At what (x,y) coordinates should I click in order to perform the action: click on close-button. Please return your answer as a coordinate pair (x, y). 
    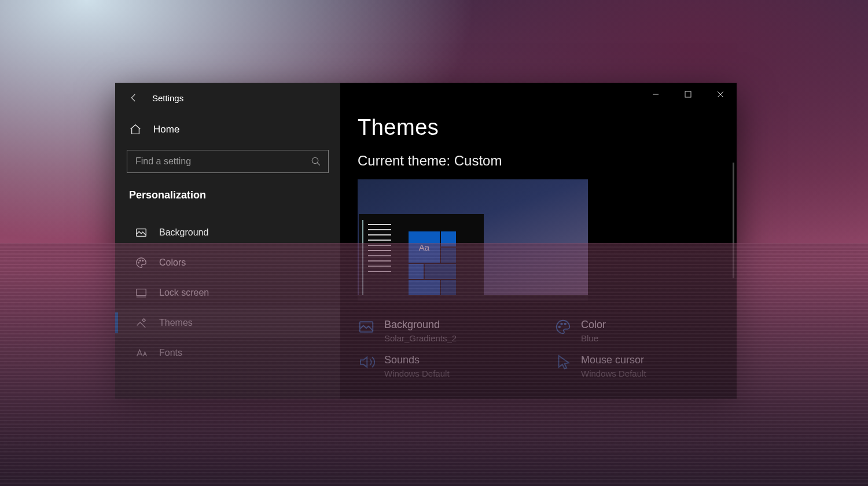
    Looking at the image, I should click on (720, 94).